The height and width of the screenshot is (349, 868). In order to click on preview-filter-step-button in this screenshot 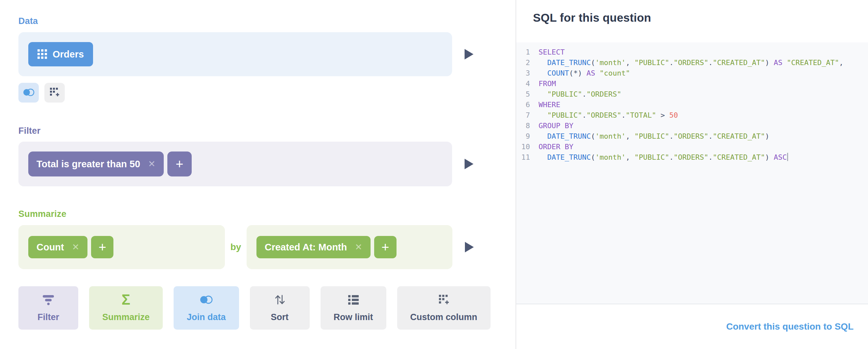, I will do `click(469, 164)`.